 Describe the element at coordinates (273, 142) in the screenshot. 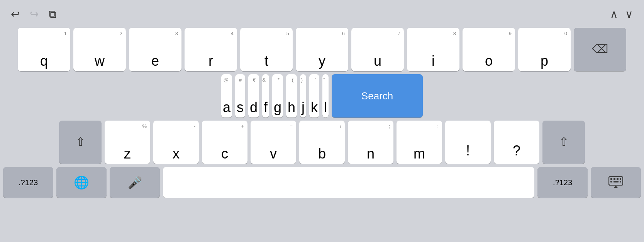

I see `key-v: = v` at that location.